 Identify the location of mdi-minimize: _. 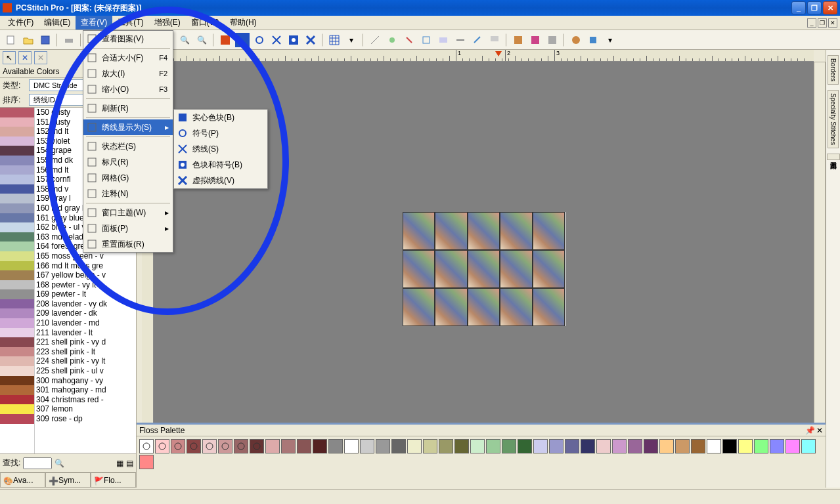
(812, 23).